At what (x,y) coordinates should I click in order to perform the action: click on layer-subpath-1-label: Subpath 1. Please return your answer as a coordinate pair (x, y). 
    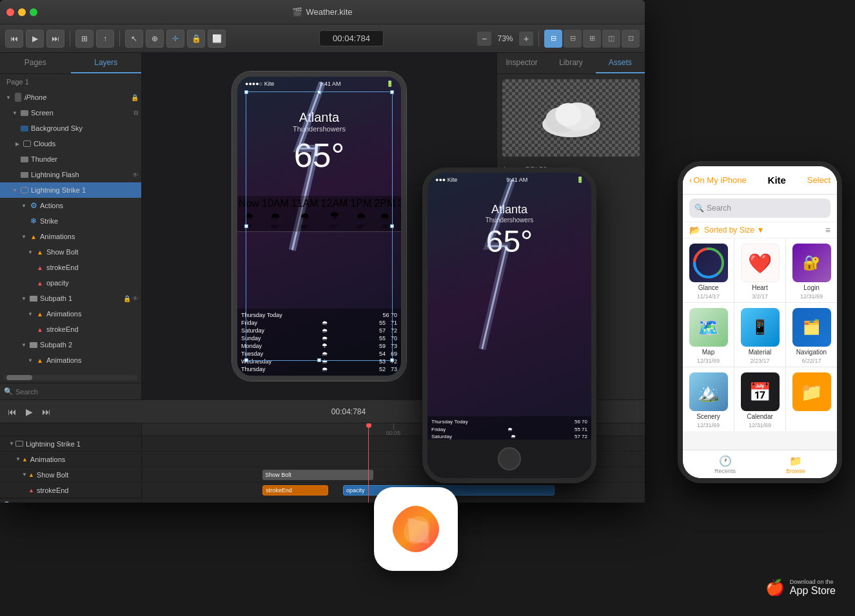
    Looking at the image, I should click on (80, 298).